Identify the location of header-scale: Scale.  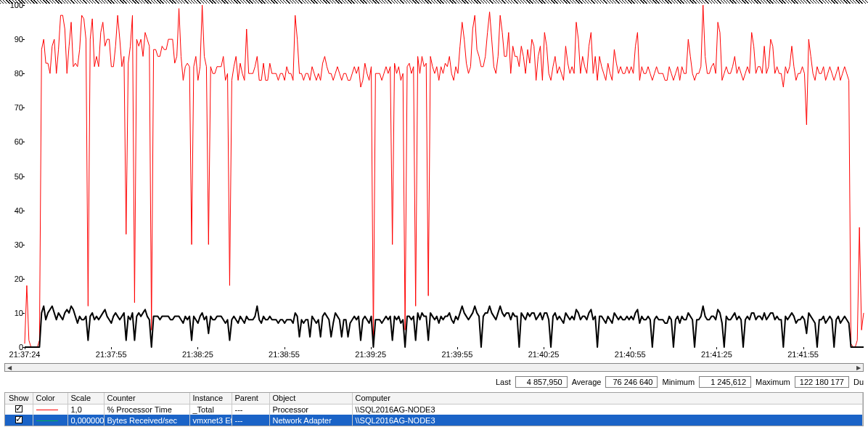
(86, 398).